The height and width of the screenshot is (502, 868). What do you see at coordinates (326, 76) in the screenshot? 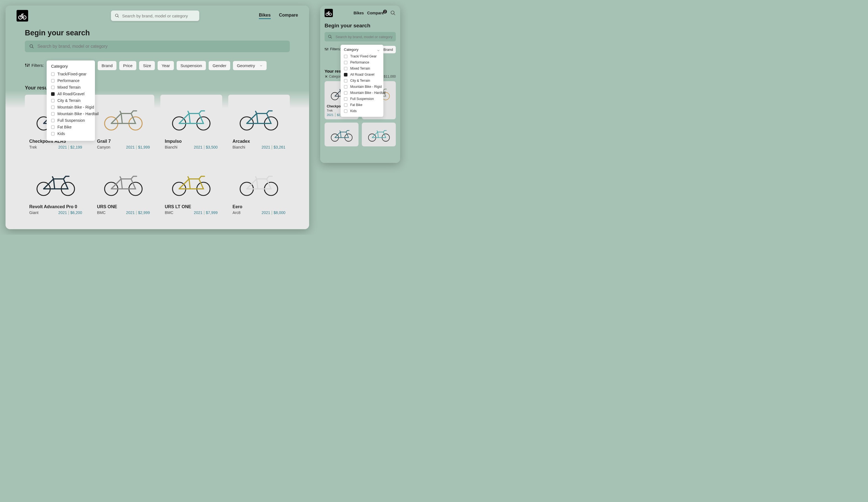
I see `close-icon` at bounding box center [326, 76].